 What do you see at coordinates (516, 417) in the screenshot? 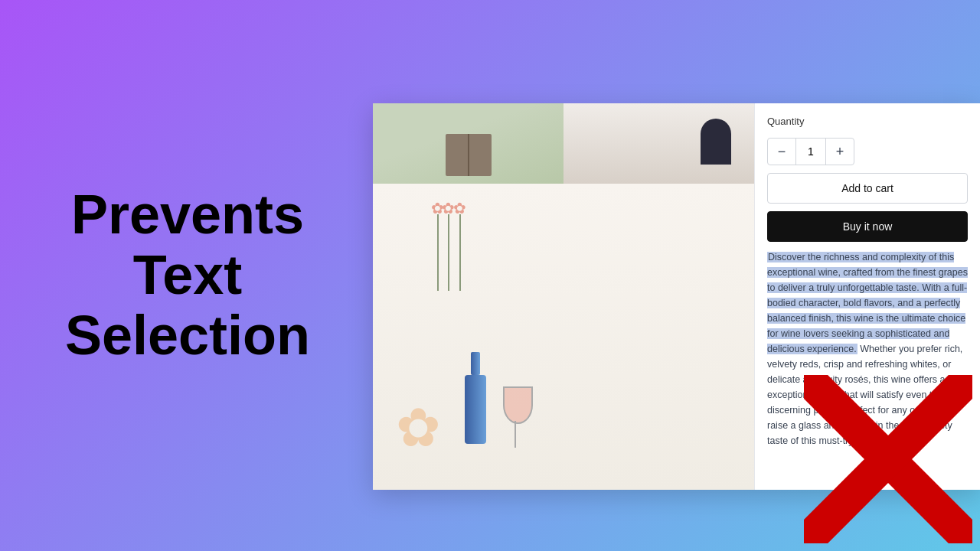
I see `wine-glass` at bounding box center [516, 417].